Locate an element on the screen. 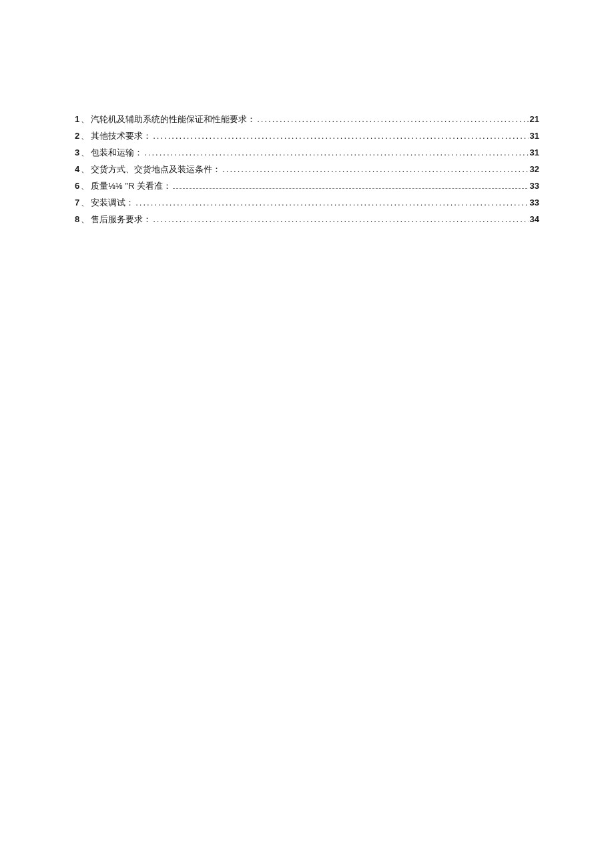 This screenshot has width=614, height=868. toc-entry-title: 汽轮机及辅助系统的性能保证和性能要求： is located at coordinates (174, 119).